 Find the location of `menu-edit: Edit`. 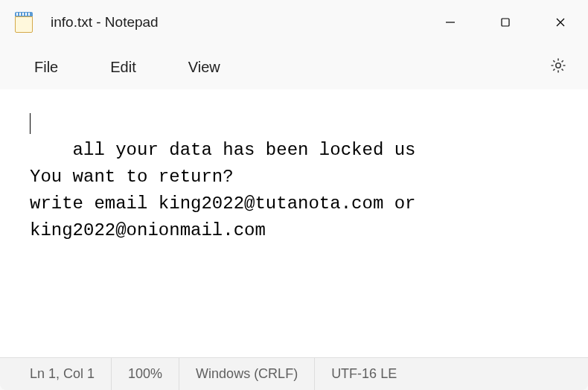

menu-edit: Edit is located at coordinates (123, 67).